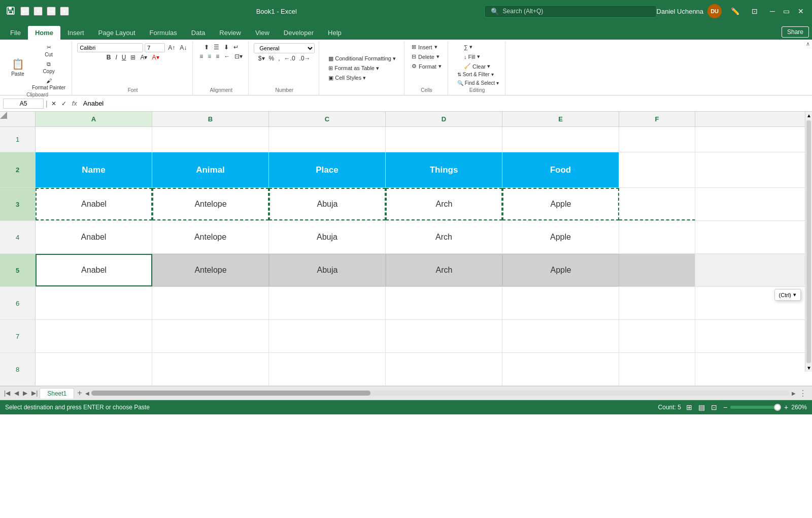 The height and width of the screenshot is (518, 812). Describe the element at coordinates (786, 407) in the screenshot. I see `zoom-in-button: +` at that location.